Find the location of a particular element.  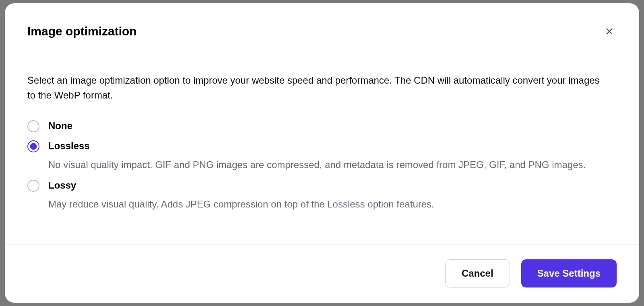

radio-label-lossy: Lossy is located at coordinates (332, 185).